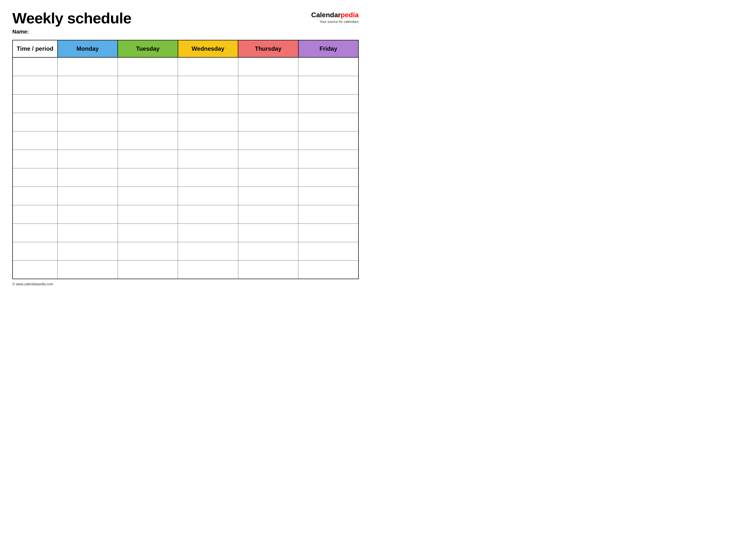  Describe the element at coordinates (186, 22) in the screenshot. I see `page-header: Weekly schedule Name: Calendarpedia Your…` at that location.